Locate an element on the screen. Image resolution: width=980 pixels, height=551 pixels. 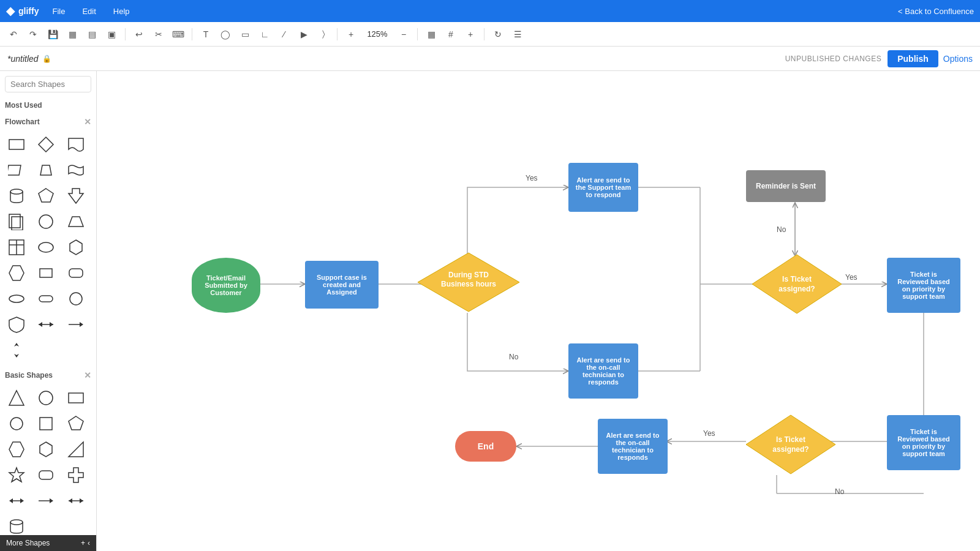
redo-button: ↷ is located at coordinates (33, 34).